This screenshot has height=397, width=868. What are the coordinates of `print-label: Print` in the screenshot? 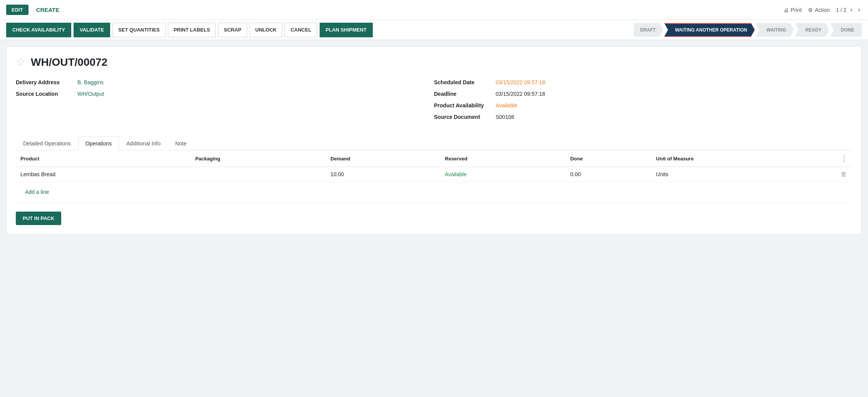 It's located at (796, 10).